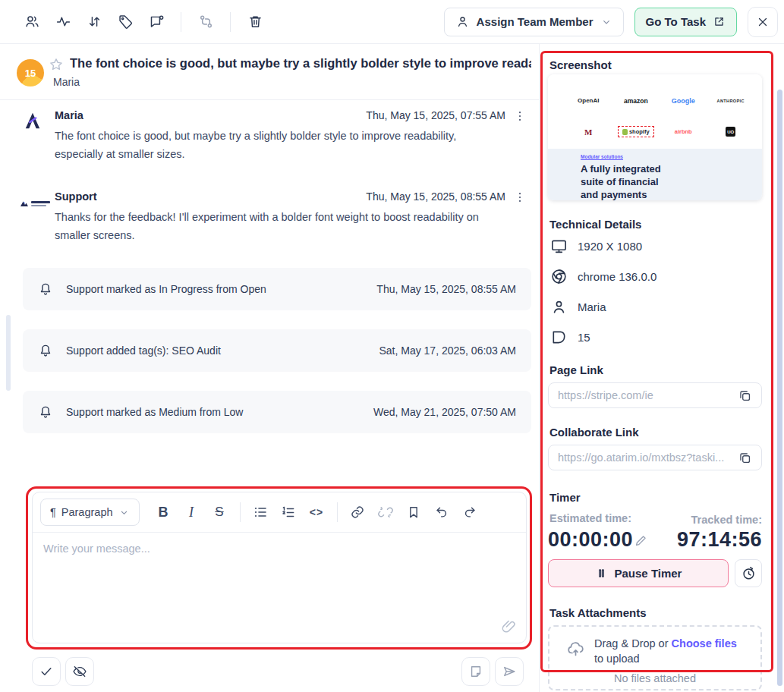 This screenshot has width=784, height=692. I want to click on activity-timestamp: Sat, May 17, 2025, 06:03 AM, so click(448, 351).